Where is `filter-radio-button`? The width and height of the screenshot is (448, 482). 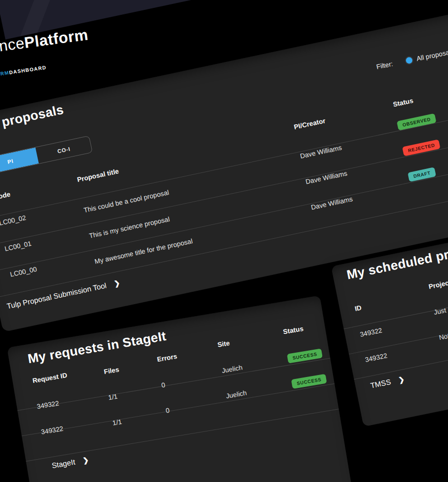
filter-radio-button is located at coordinates (409, 60).